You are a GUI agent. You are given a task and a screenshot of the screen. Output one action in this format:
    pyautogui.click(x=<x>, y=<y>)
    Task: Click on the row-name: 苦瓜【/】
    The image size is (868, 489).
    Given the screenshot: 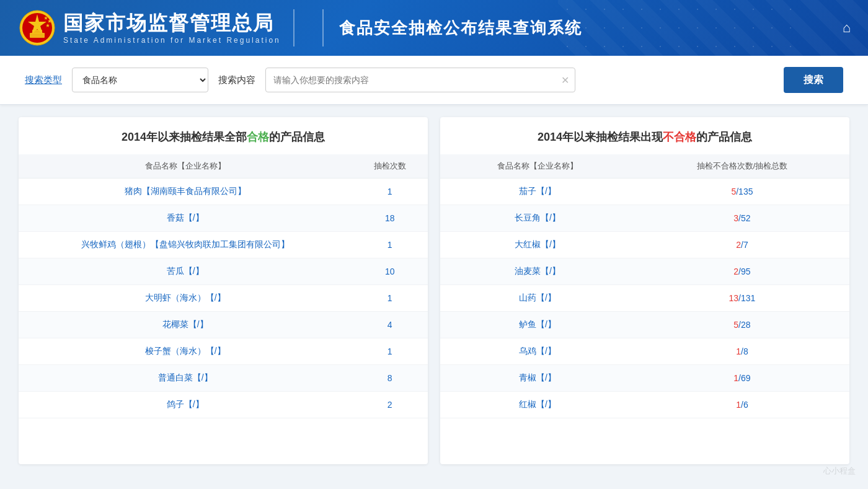 What is the action you would take?
    pyautogui.click(x=185, y=271)
    